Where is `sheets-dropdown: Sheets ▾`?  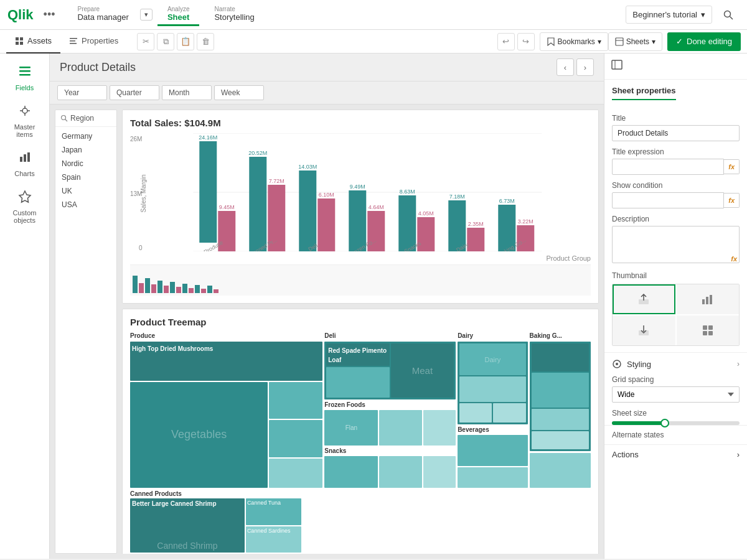 sheets-dropdown: Sheets ▾ is located at coordinates (635, 42).